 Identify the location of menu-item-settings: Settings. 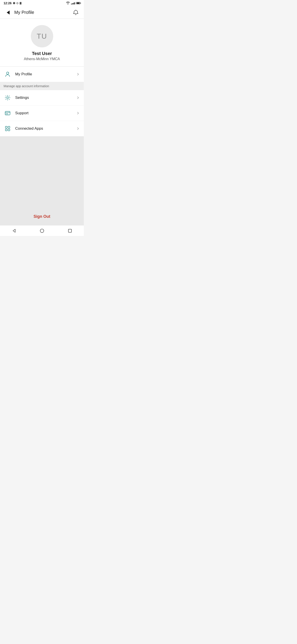
(42, 98).